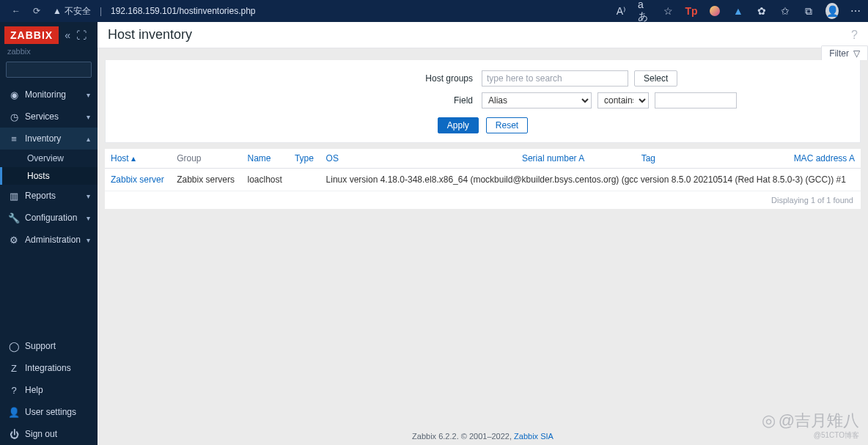 The width and height of the screenshot is (868, 445). Describe the element at coordinates (56, 95) in the screenshot. I see `sidebar-item-label: Monitoring` at that location.